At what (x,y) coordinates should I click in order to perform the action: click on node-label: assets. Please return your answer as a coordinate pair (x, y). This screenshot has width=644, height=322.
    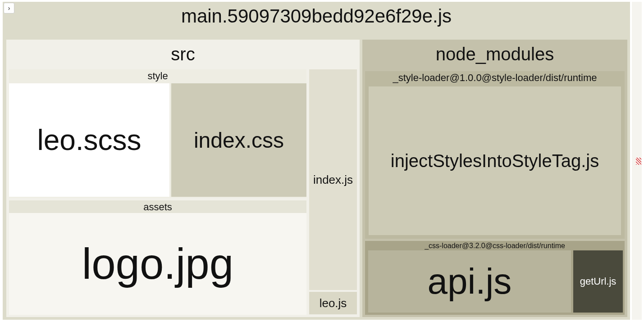
    Looking at the image, I should click on (158, 207).